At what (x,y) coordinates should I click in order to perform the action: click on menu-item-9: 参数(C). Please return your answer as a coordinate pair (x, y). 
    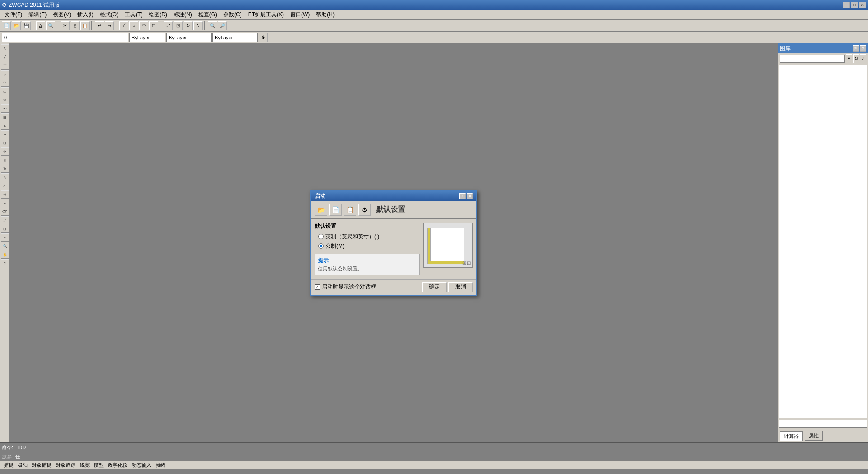
    Looking at the image, I should click on (232, 14).